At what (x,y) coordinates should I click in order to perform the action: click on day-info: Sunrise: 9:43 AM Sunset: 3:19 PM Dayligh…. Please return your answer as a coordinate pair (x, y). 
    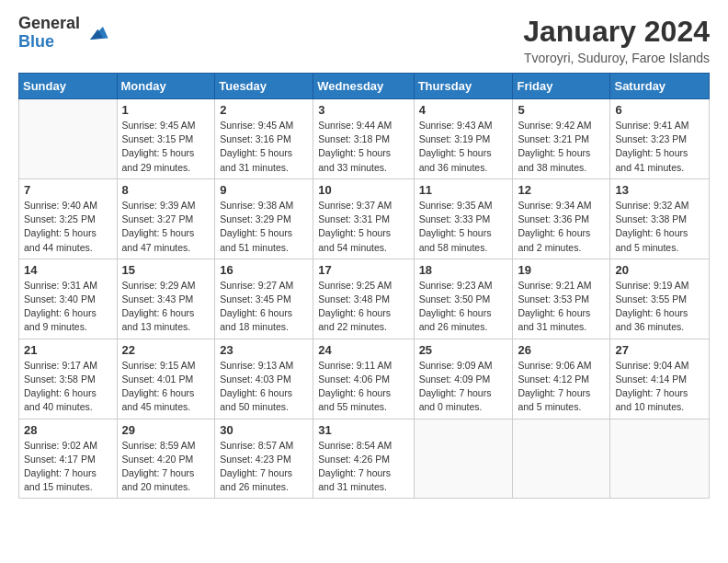
    Looking at the image, I should click on (463, 147).